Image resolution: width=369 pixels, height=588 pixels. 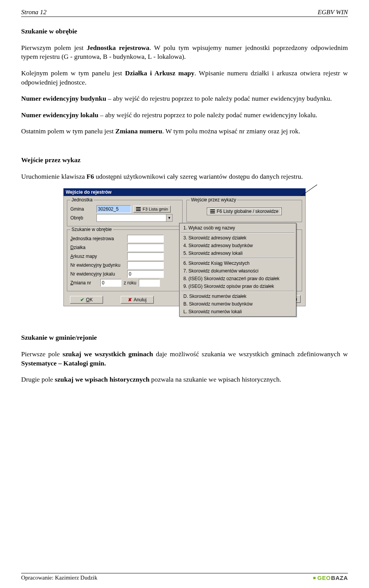 I want to click on gmina-input, so click(x=114, y=209).